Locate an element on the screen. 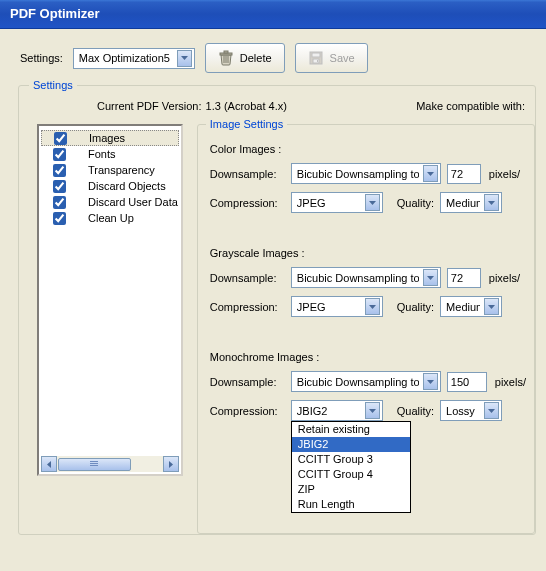 This screenshot has height=571, width=546. current-version-value: 1.3 (Acrobat 4.x) is located at coordinates (246, 106).